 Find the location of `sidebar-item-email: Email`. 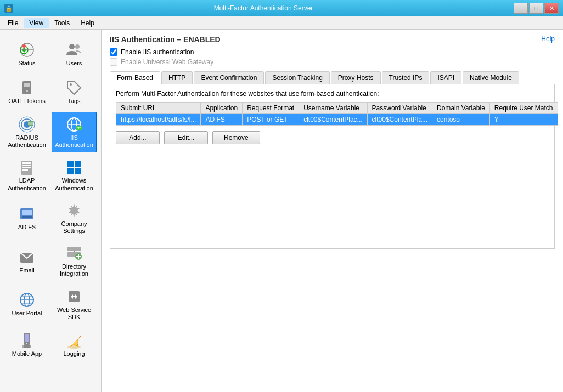

sidebar-item-email: Email is located at coordinates (27, 261).